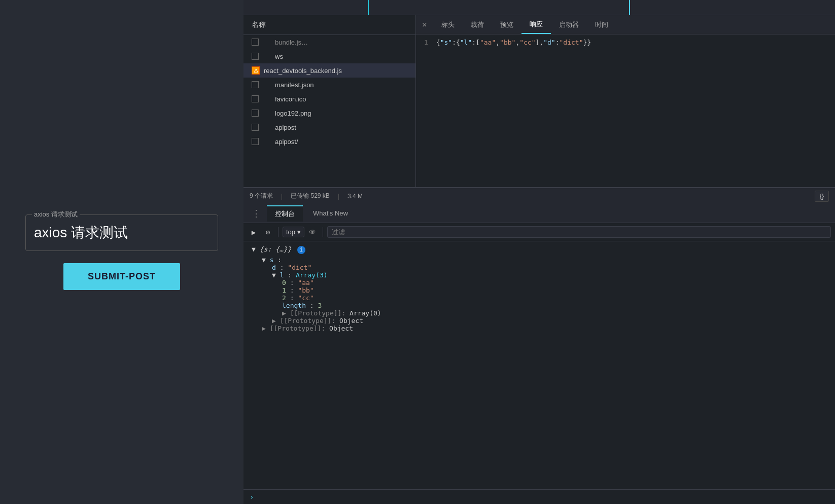 Image resolution: width=835 pixels, height=504 pixels. I want to click on list-item: favicon.ico, so click(330, 99).